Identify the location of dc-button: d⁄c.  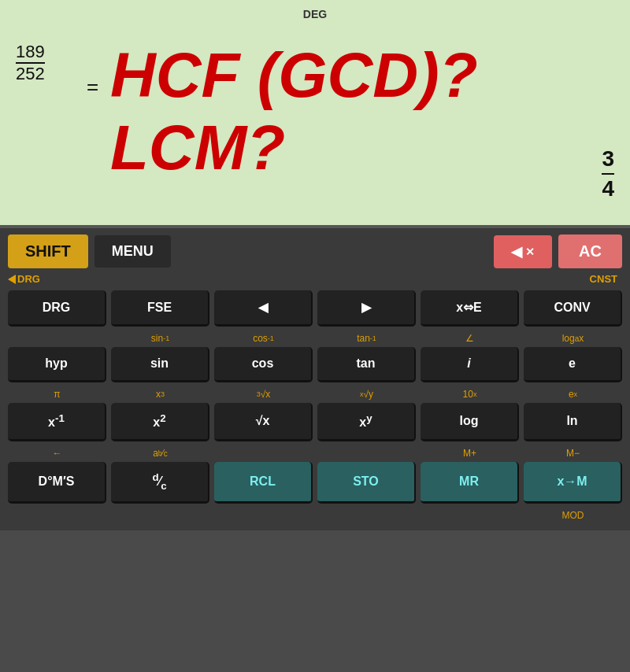
(161, 483).